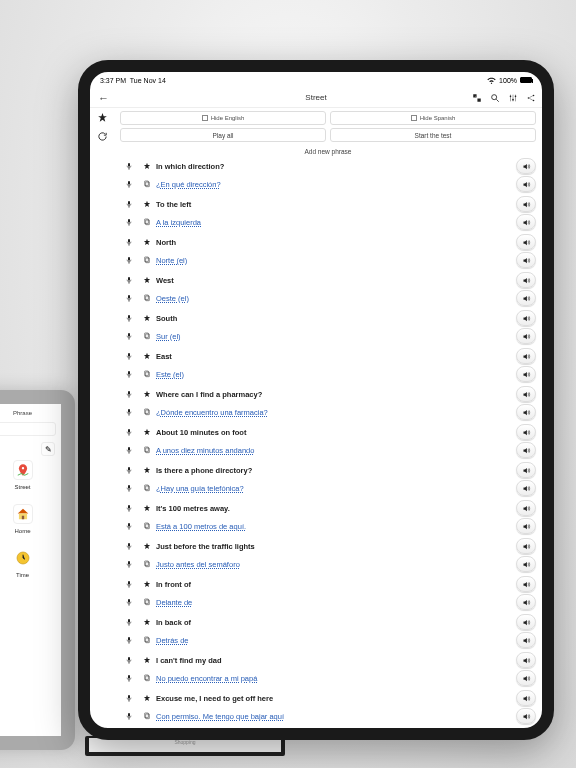 This screenshot has height=768, width=576. What do you see at coordinates (513, 98) in the screenshot?
I see `settings-icon` at bounding box center [513, 98].